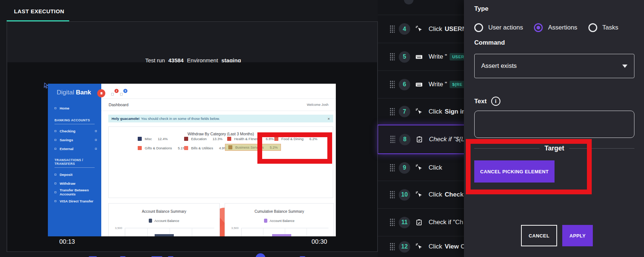 This screenshot has width=644, height=257. What do you see at coordinates (152, 139) in the screenshot?
I see `legend-item: Misc12.4%` at bounding box center [152, 139].